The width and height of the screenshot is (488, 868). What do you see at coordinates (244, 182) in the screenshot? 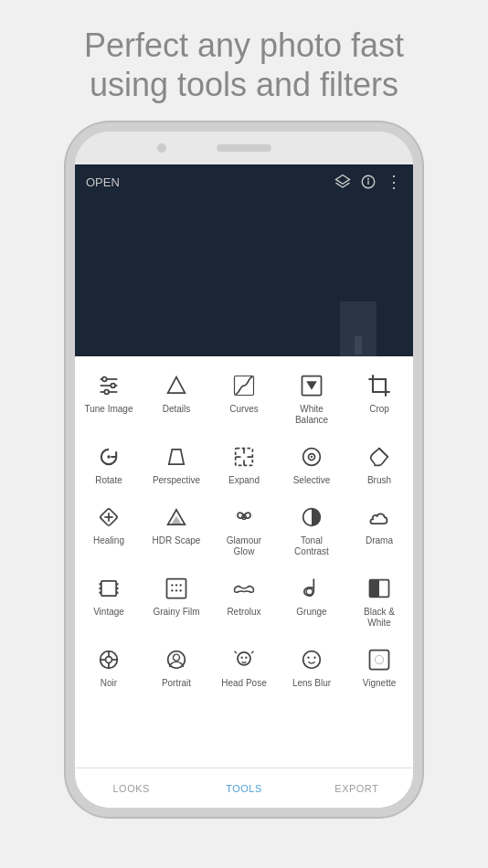
I see `app-top-bar: OPEN ⋮` at bounding box center [244, 182].